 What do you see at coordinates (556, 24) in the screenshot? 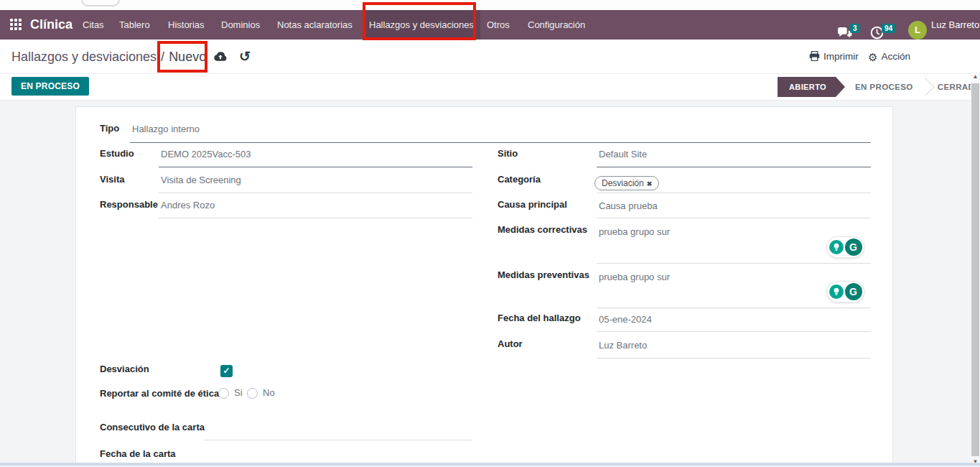
I see `nav-item-configuracion: Configuración` at bounding box center [556, 24].